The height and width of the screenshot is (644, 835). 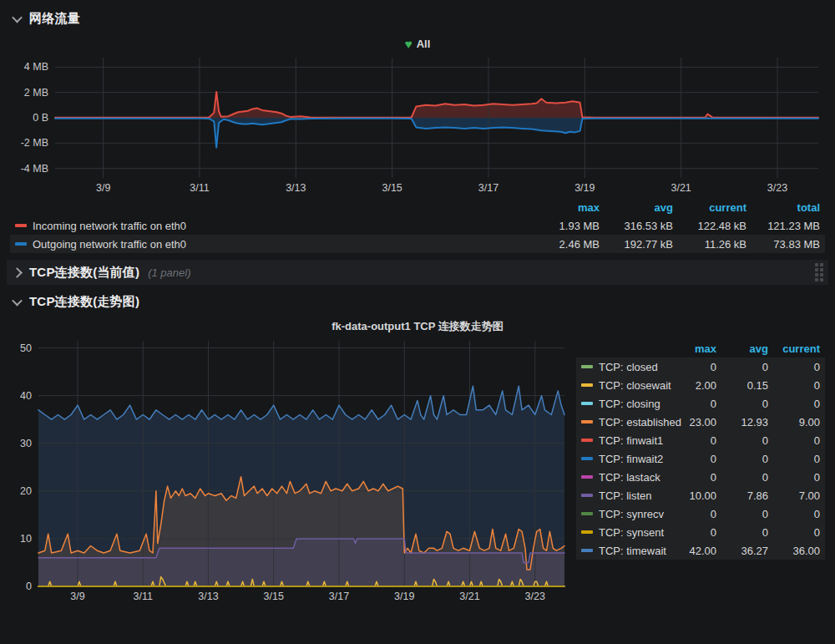 What do you see at coordinates (424, 43) in the screenshot?
I see `panel-title-text: All` at bounding box center [424, 43].